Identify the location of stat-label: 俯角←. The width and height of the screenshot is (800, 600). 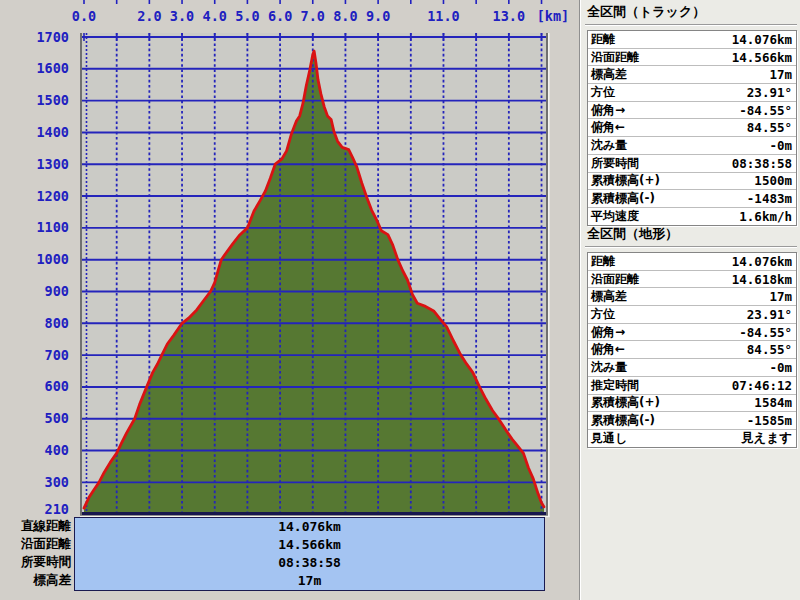
(606, 128).